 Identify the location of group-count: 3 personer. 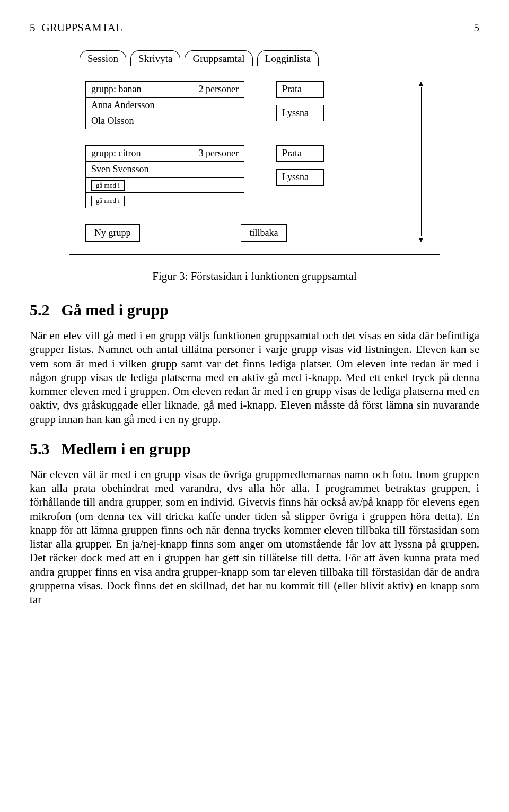
(218, 154).